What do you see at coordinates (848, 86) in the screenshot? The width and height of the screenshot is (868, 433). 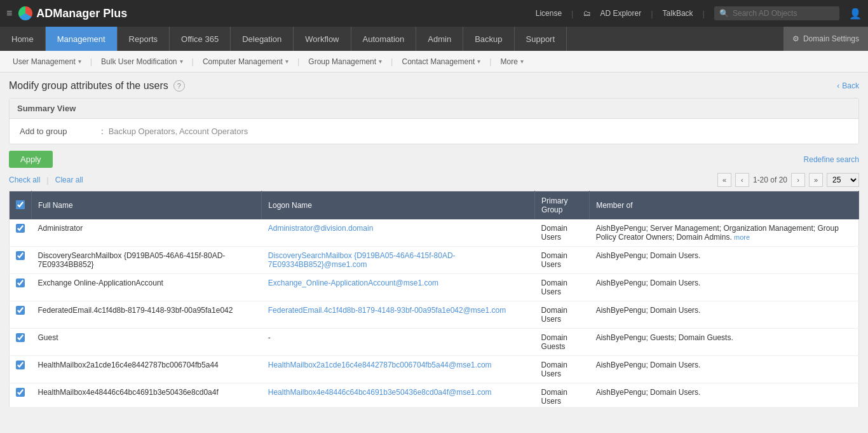 I see `back-button: ‹ Back` at bounding box center [848, 86].